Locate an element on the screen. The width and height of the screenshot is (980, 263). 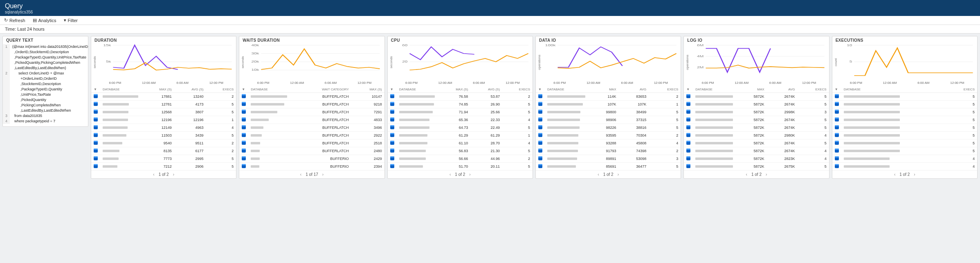
table-row: 99800384995 is located at coordinates (608, 112).